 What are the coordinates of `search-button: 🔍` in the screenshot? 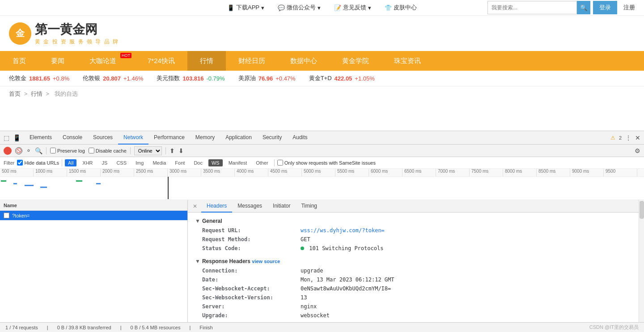 It's located at (584, 8).